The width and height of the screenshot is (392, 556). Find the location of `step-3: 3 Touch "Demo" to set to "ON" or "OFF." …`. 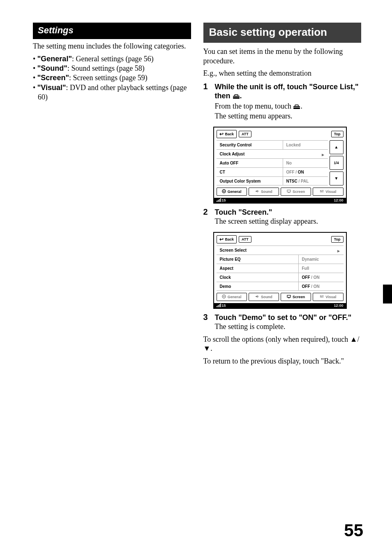

step-3: 3 Touch "Demo" to set to "ON" or "OFF." … is located at coordinates (283, 322).